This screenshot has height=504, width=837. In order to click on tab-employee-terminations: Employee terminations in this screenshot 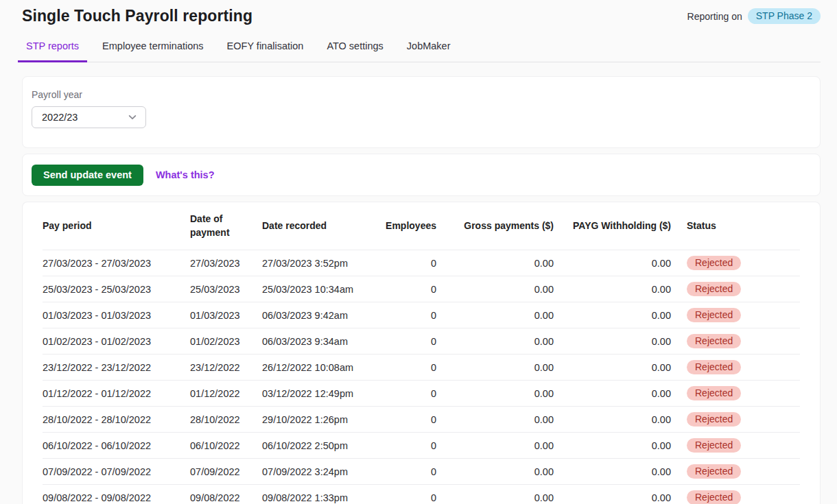, I will do `click(153, 49)`.